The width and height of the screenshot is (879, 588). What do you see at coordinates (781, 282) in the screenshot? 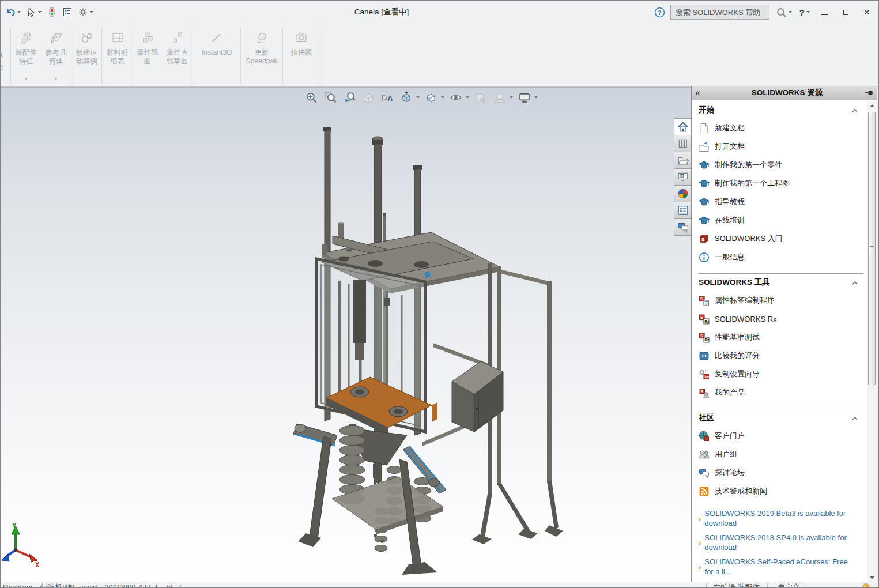
I see `section-header: SOLIDWORKS 工具` at bounding box center [781, 282].